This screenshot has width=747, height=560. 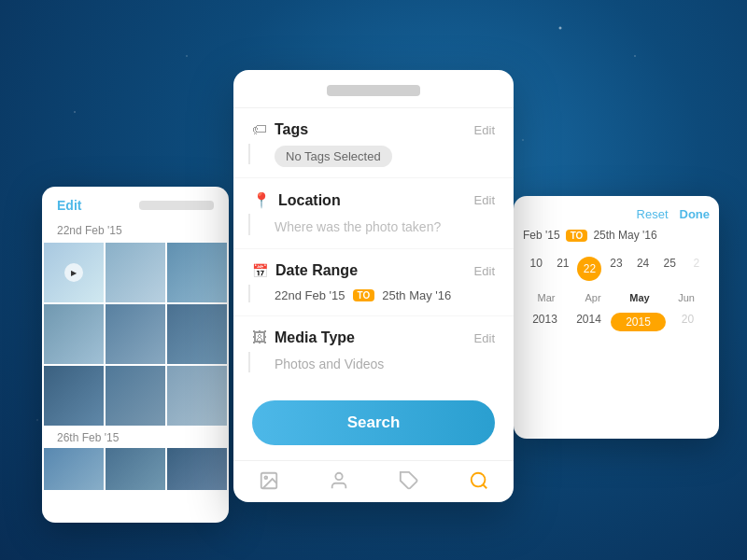 I want to click on photo-grid-top: ▶, so click(x=135, y=334).